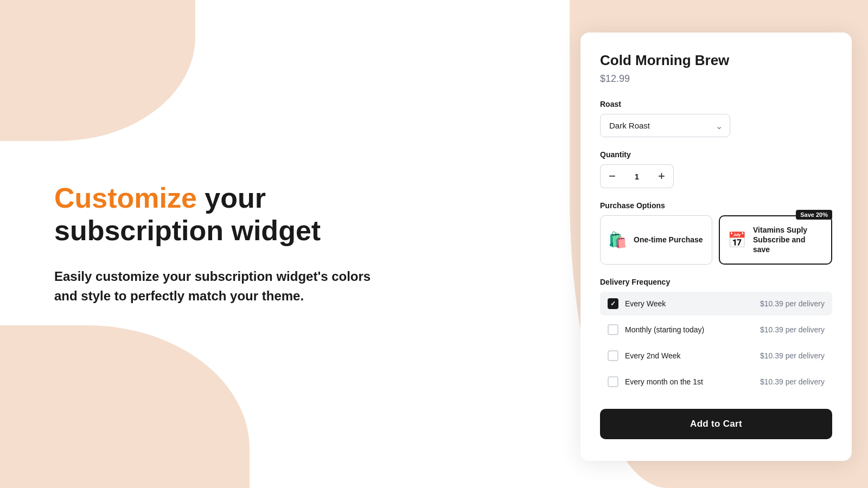 The height and width of the screenshot is (488, 868). What do you see at coordinates (612, 176) in the screenshot?
I see `quantity-decrement-button: −` at bounding box center [612, 176].